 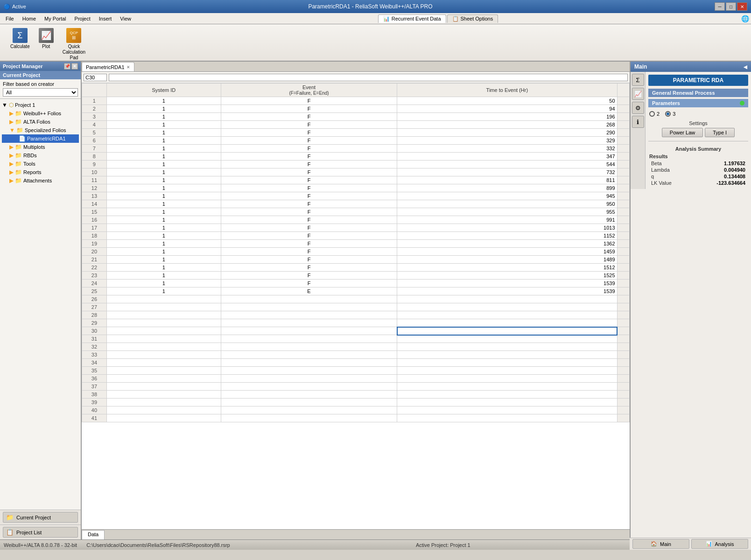 I want to click on minimize-button: ─, so click(x=720, y=7).